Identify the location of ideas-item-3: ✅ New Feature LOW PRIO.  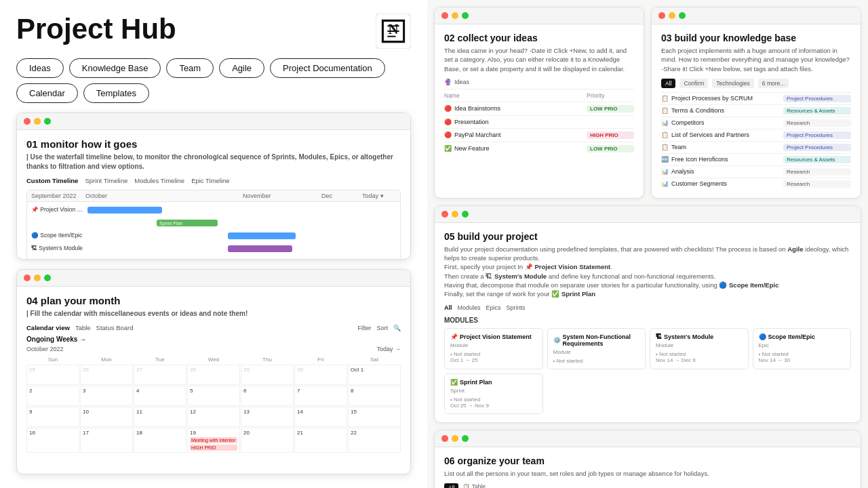
(539, 148).